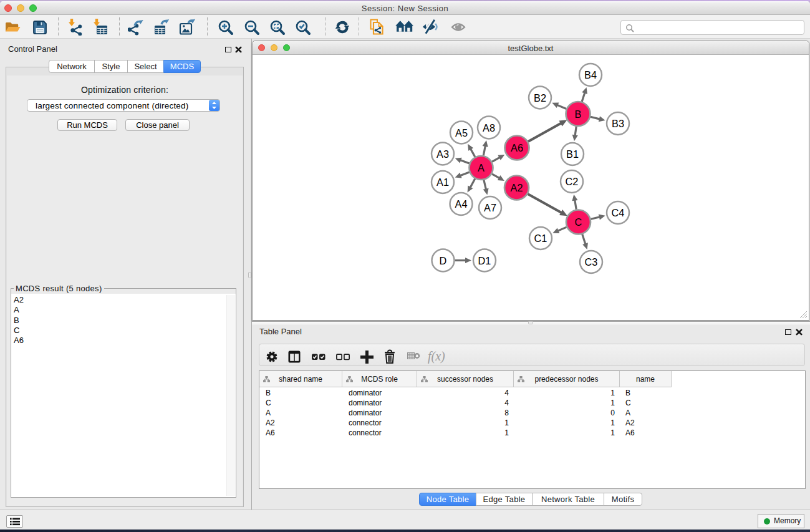 This screenshot has width=810, height=532. Describe the element at coordinates (443, 154) in the screenshot. I see `svg-text: A3` at that location.